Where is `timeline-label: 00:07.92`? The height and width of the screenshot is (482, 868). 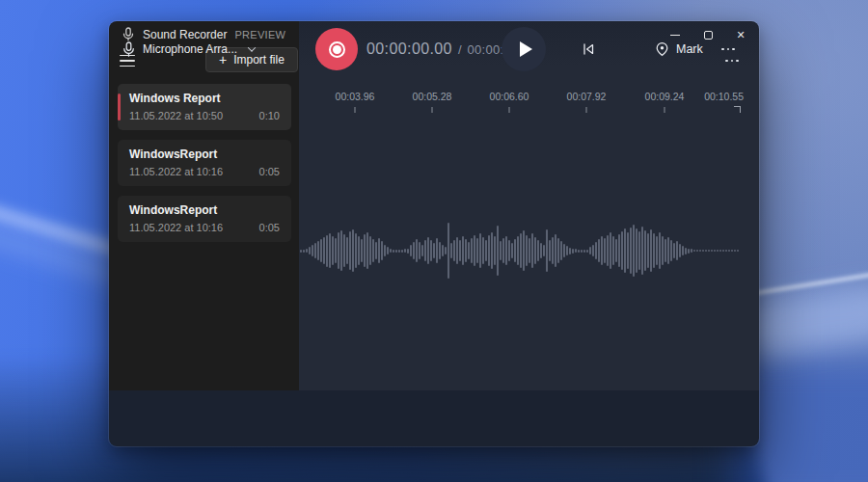 timeline-label: 00:07.92 is located at coordinates (586, 96).